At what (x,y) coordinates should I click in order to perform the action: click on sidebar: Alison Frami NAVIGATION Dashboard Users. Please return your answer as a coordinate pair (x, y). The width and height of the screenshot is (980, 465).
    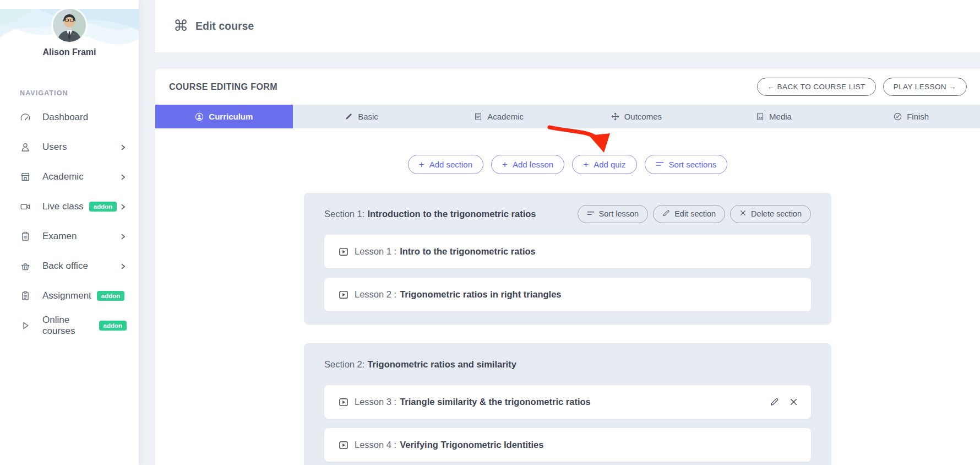
    Looking at the image, I should click on (69, 233).